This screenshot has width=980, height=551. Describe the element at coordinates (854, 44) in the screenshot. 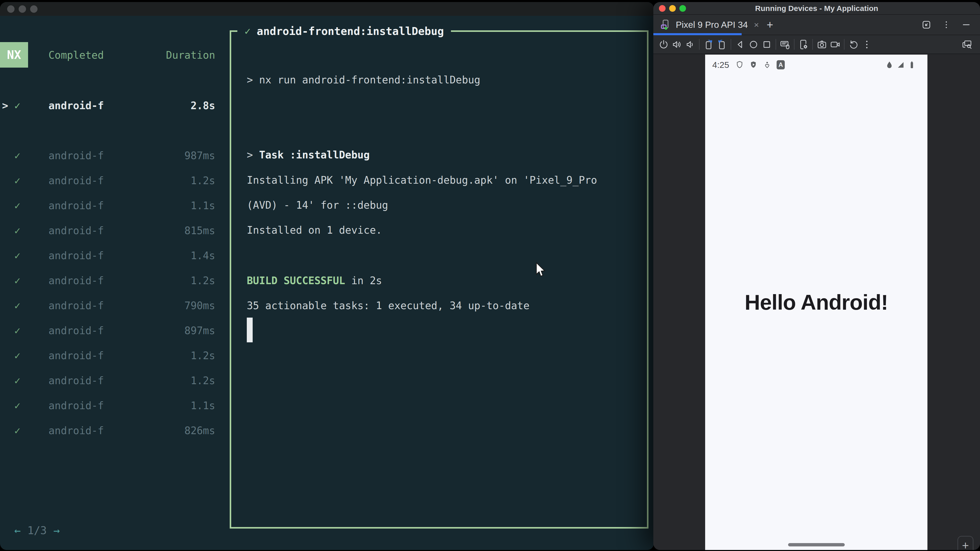

I see `restart-button` at that location.